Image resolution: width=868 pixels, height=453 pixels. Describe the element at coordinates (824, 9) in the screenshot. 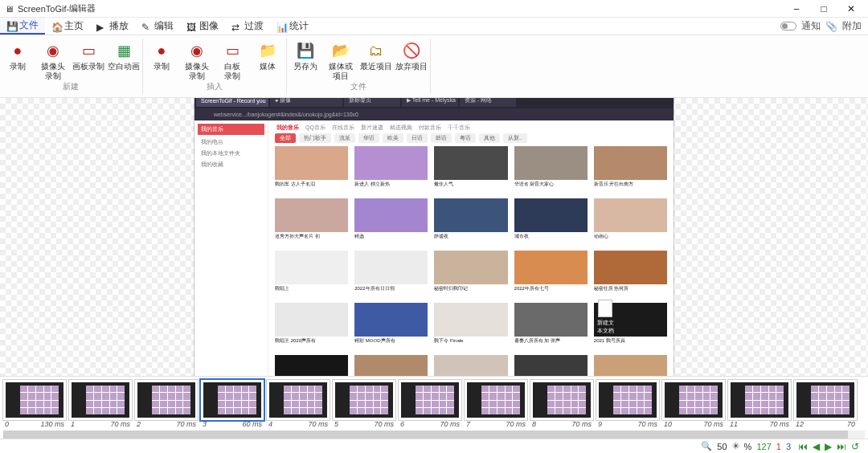

I see `maximize-button: □` at that location.